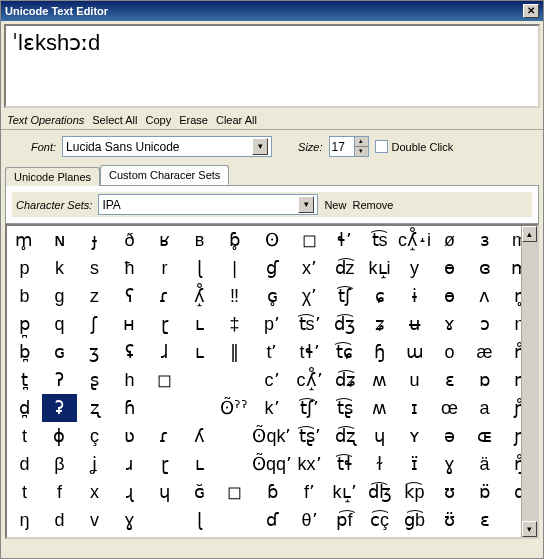  What do you see at coordinates (380, 536) in the screenshot?
I see `char-cell: ɟ͡ʝ` at bounding box center [380, 536].